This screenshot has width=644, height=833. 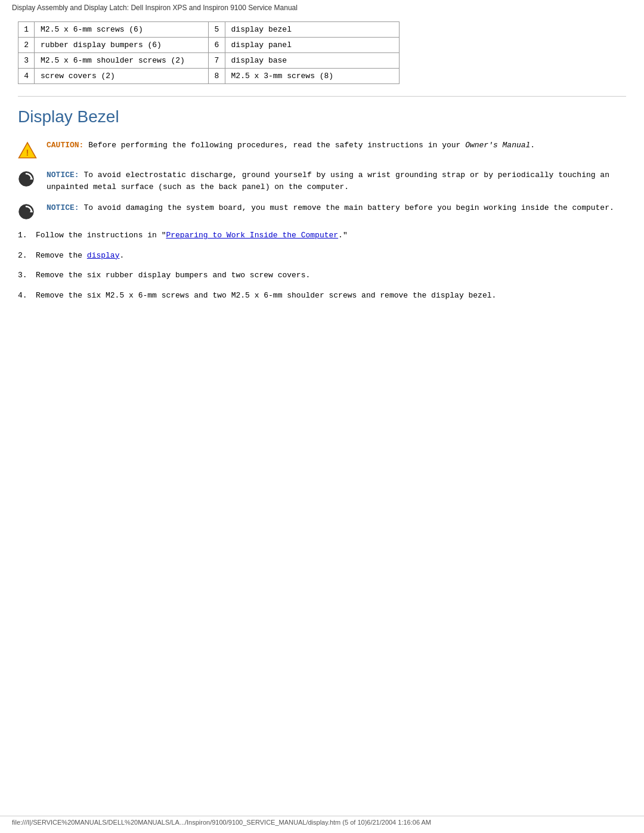 I want to click on step-1-num: 1., so click(x=27, y=236).